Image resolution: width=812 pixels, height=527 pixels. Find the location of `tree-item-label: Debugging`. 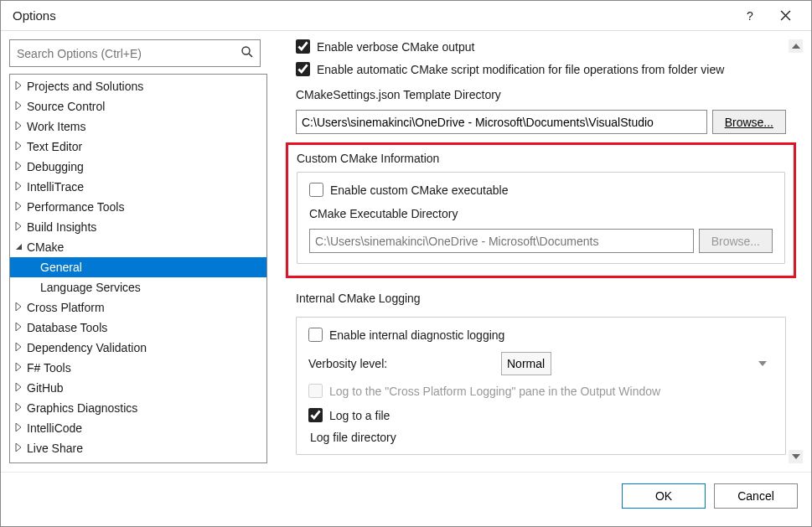

tree-item-label: Debugging is located at coordinates (55, 167).